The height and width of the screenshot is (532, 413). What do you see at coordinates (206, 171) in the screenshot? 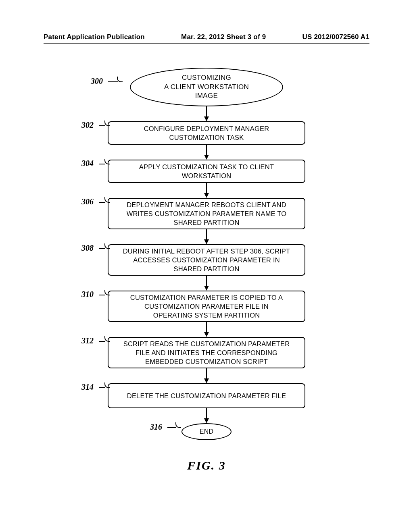
I see `flow-node-304: 304 APPLY CUSTOMIZATION TASK TO CLIENT W…` at bounding box center [206, 171].